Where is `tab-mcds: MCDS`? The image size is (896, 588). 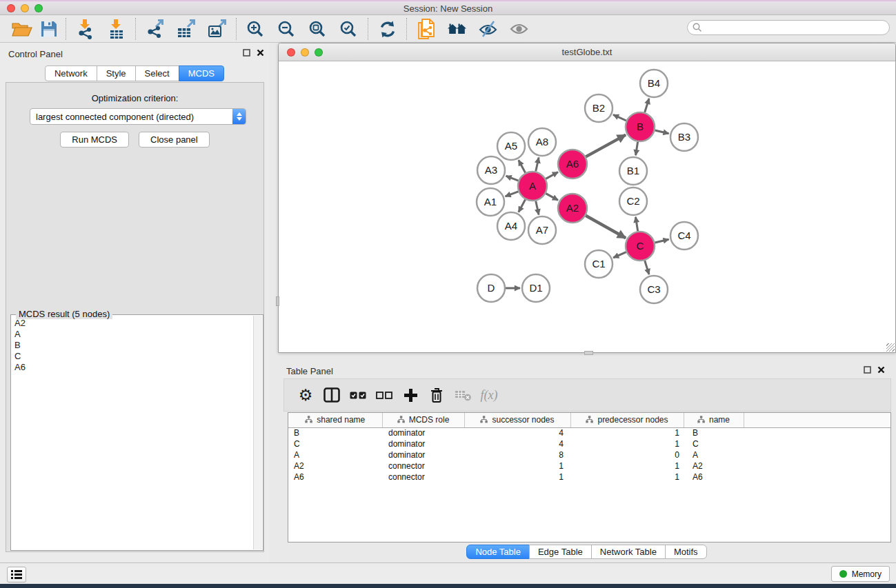 tab-mcds: MCDS is located at coordinates (201, 73).